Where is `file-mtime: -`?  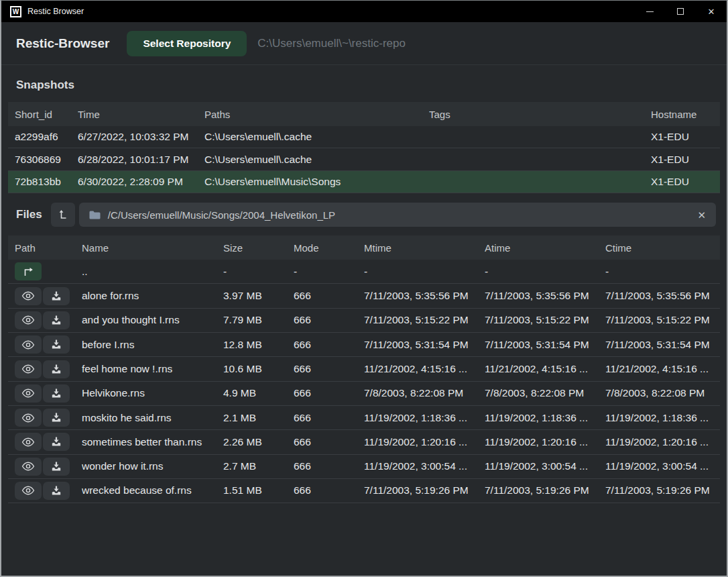
file-mtime: - is located at coordinates (424, 272).